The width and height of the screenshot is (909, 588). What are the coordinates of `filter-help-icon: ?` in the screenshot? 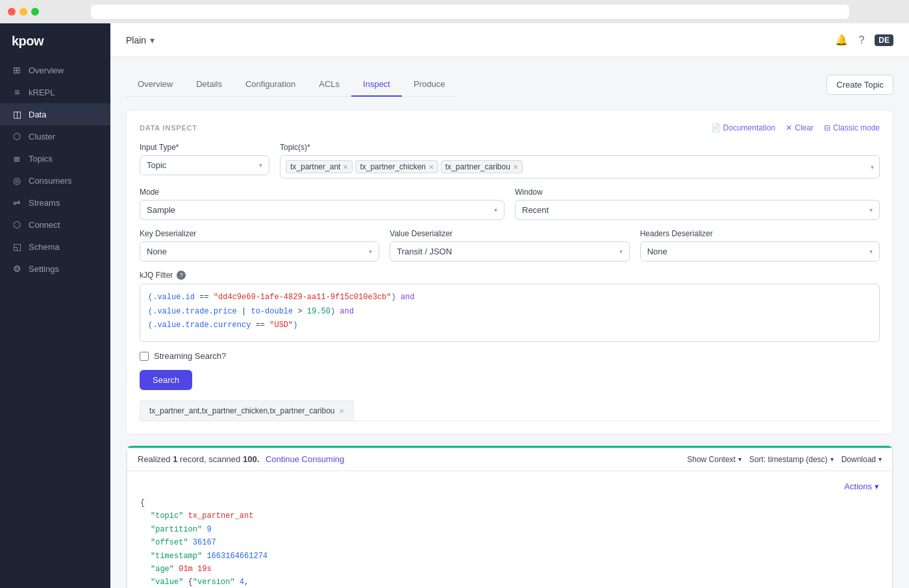 It's located at (181, 275).